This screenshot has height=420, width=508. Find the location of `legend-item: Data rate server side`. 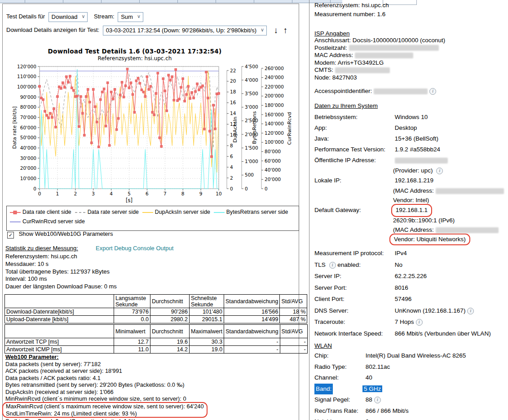

legend-item: Data rate server side is located at coordinates (107, 212).